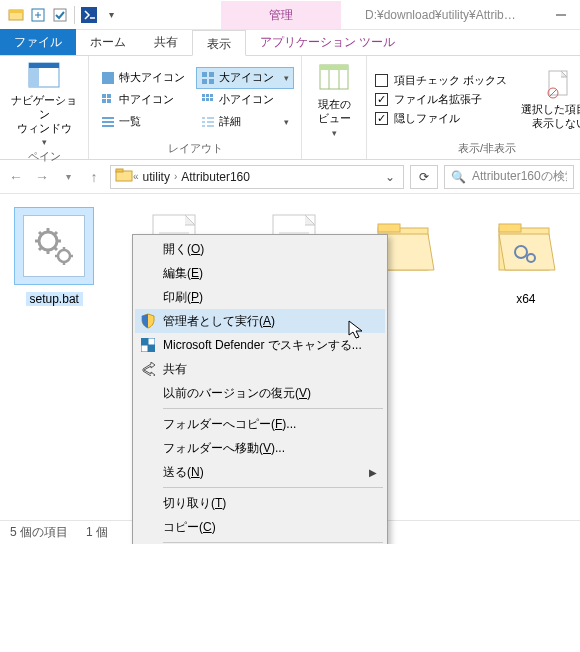 The height and width of the screenshot is (652, 580). Describe the element at coordinates (124, 176) in the screenshot. I see `folder-icon` at that location.